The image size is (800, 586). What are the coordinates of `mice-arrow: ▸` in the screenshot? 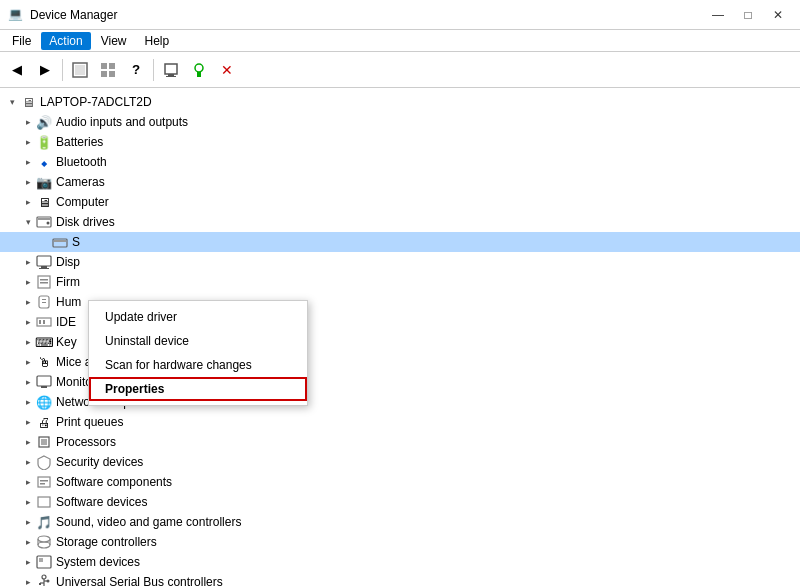 It's located at (28, 362).